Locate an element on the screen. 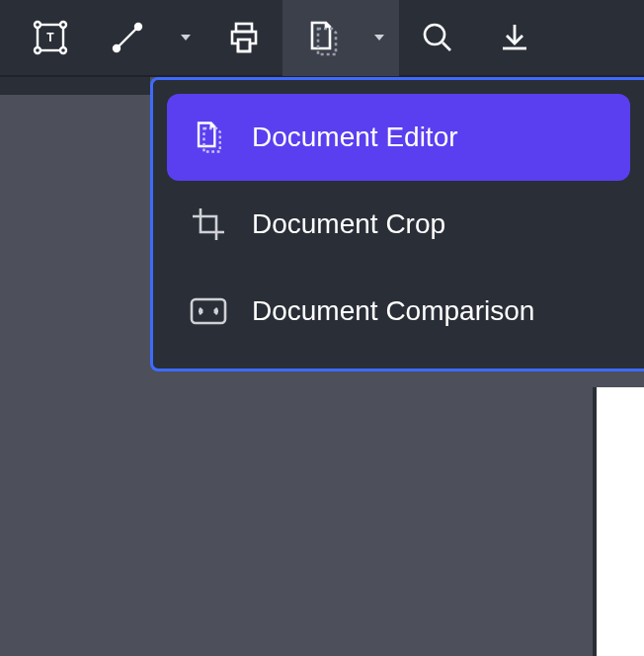  menu-item-label: Document Comparison is located at coordinates (393, 311).